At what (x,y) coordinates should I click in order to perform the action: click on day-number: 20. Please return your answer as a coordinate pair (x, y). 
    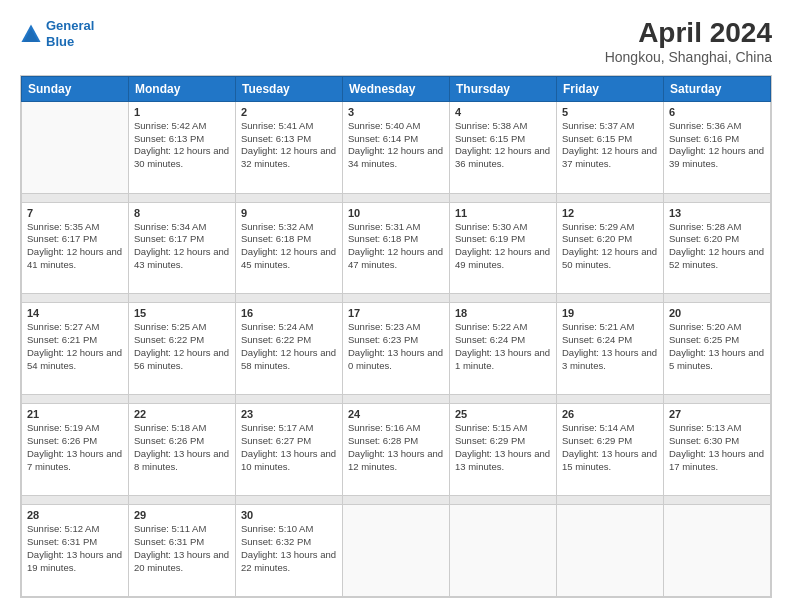
    Looking at the image, I should click on (717, 313).